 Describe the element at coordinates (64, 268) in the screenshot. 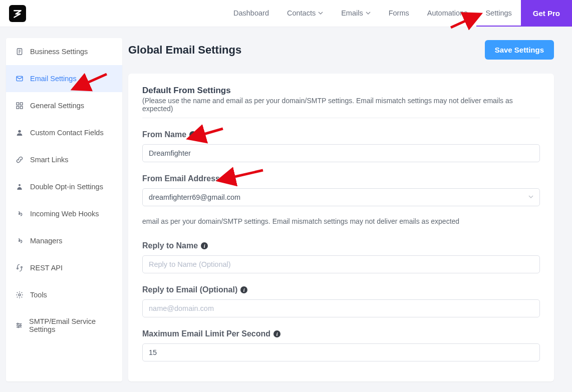

I see `sidebar-item-rest-api: REST API` at that location.